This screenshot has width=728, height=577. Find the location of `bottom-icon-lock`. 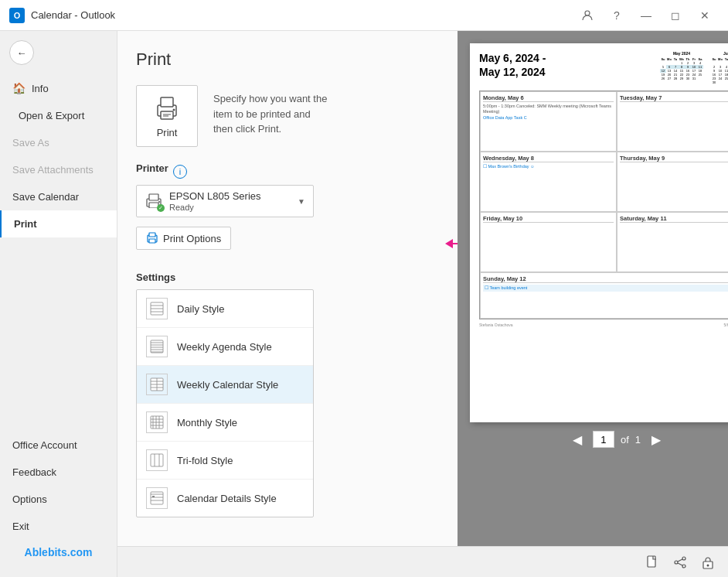

bottom-icon-lock is located at coordinates (708, 562).